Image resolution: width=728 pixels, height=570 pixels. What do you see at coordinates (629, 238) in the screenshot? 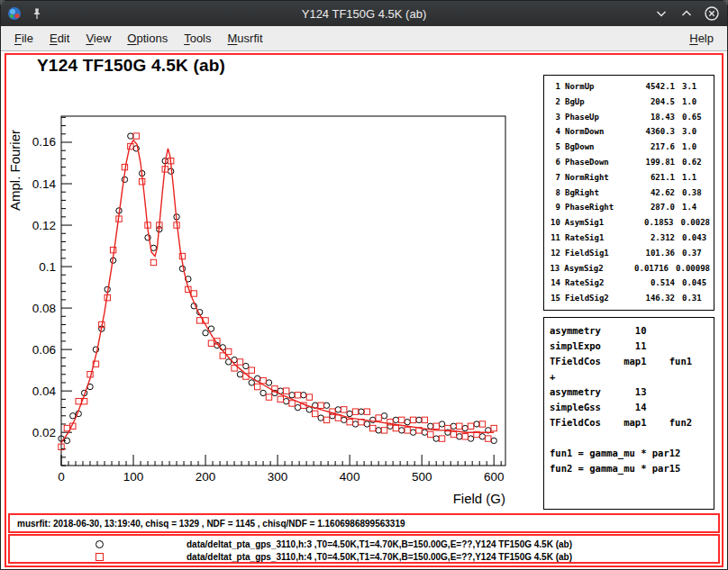
I see `param-row: 11RateSig12.3120.043` at bounding box center [629, 238].